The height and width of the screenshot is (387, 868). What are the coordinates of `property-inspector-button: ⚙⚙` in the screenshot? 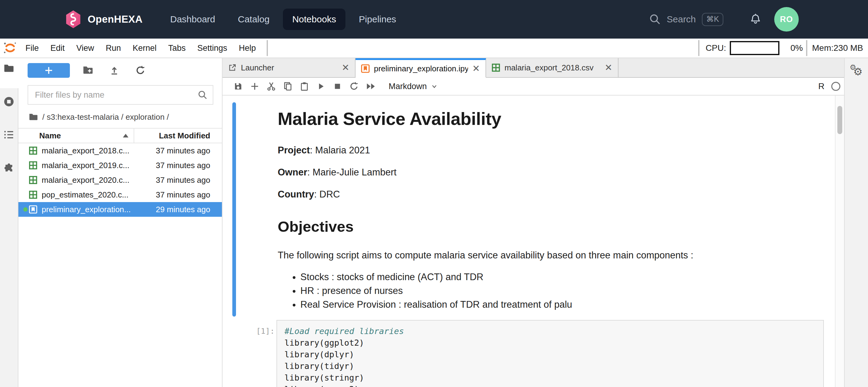 It's located at (856, 72).